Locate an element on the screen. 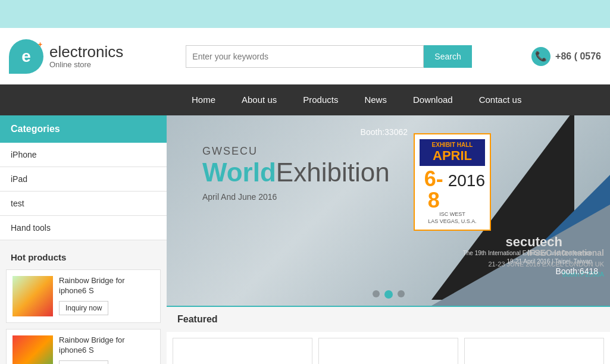 Image resolution: width=610 pixels, height=364 pixels. sidebar-item-hand-tools: Hand tools is located at coordinates (83, 228).